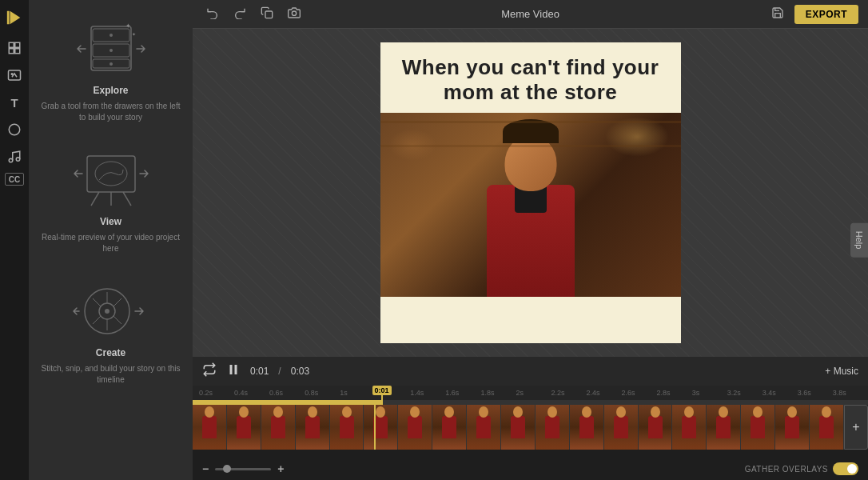 The height and width of the screenshot is (480, 868). I want to click on gather-overlays-label: GATHER OVERLAYS, so click(786, 469).